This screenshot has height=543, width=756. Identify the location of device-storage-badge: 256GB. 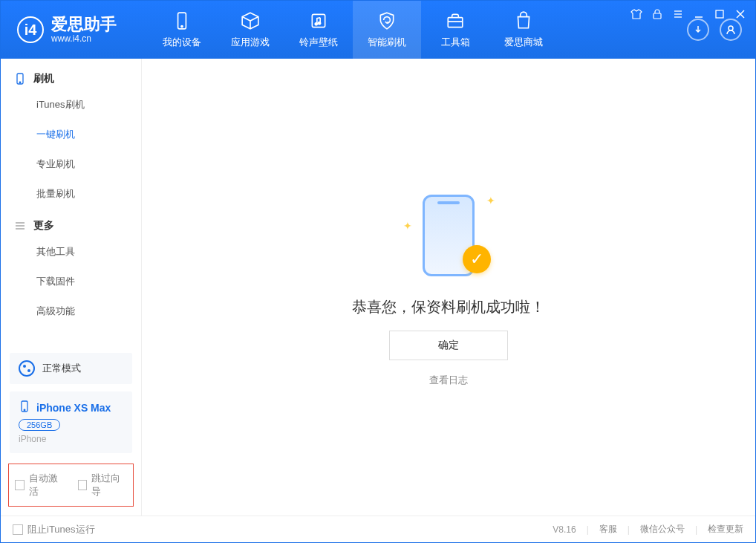
(39, 425).